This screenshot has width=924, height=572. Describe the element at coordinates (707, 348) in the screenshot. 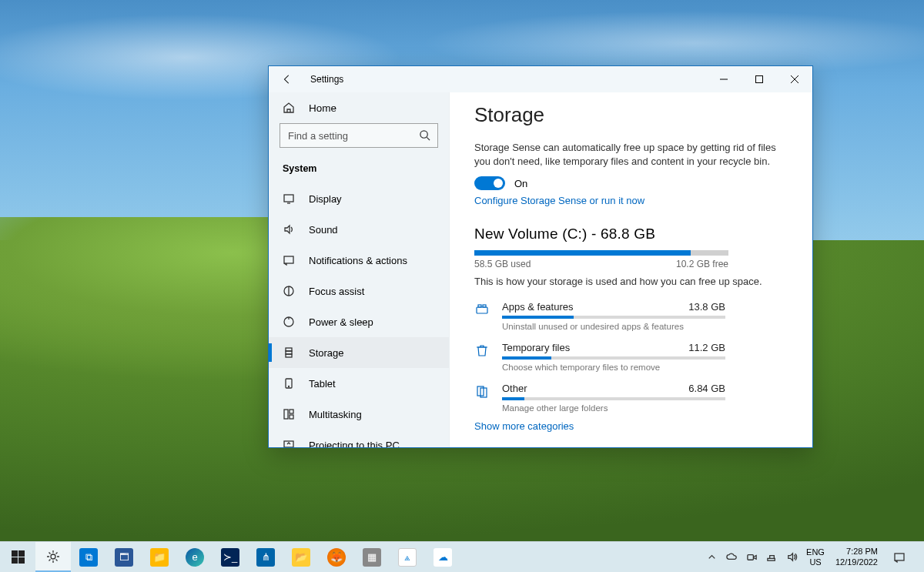

I see `category-size: 11.2 GB` at that location.